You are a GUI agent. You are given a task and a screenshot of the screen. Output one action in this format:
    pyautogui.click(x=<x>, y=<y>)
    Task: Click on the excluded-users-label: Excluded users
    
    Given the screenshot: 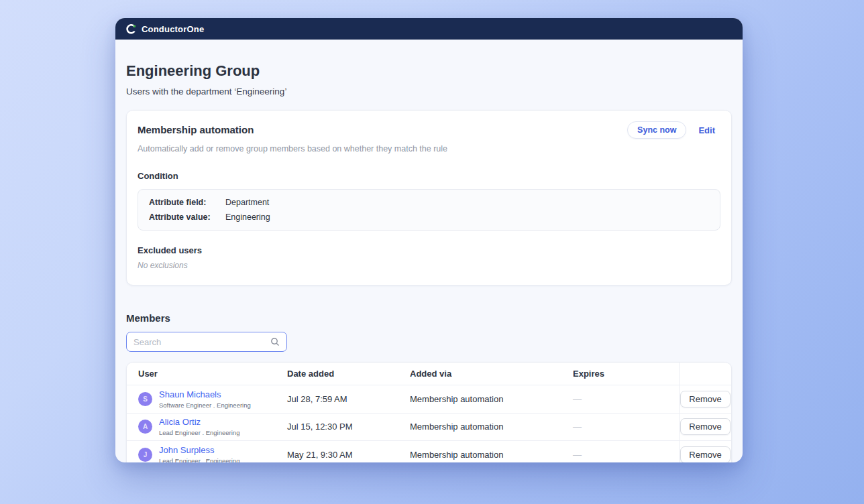 What is the action you would take?
    pyautogui.click(x=429, y=251)
    